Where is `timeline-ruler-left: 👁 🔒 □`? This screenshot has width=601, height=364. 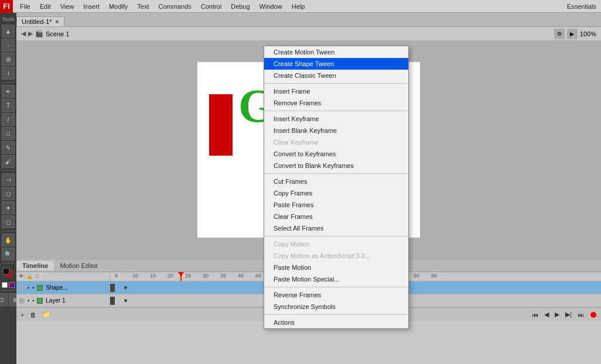
timeline-ruler-left: 👁 🔒 □ is located at coordinates (63, 276).